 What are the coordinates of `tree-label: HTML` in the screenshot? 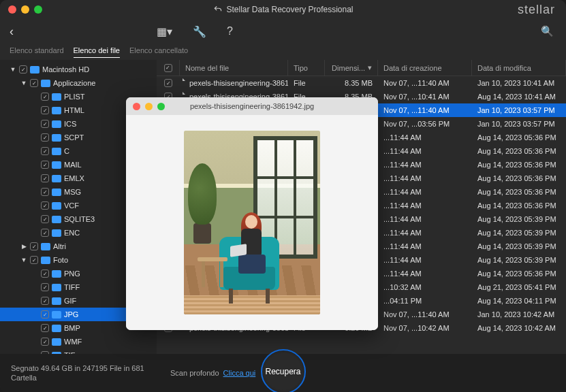 It's located at (74, 110).